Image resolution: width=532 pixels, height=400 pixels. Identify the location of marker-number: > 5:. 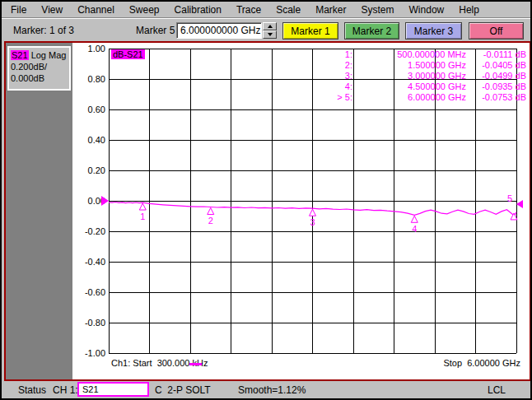
(340, 97).